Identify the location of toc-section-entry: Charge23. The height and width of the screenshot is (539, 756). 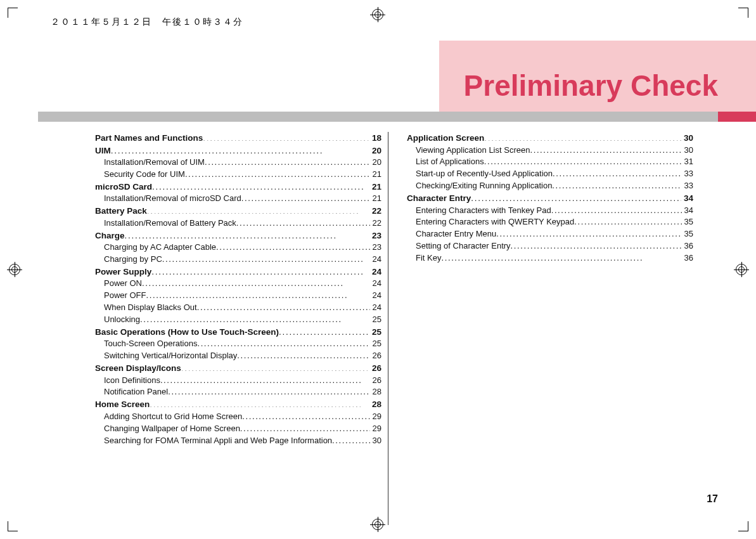
(238, 236).